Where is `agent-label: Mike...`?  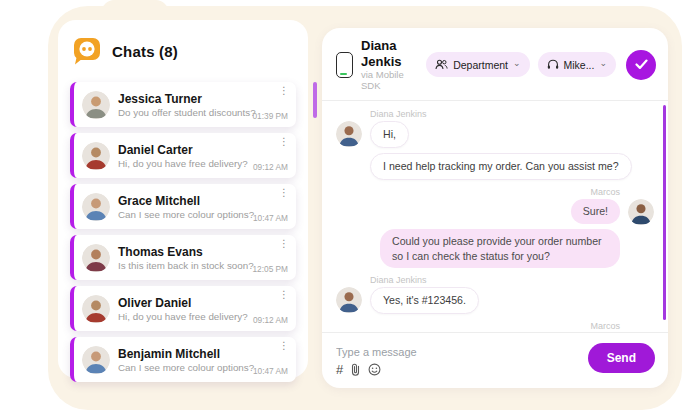 agent-label: Mike... is located at coordinates (580, 65).